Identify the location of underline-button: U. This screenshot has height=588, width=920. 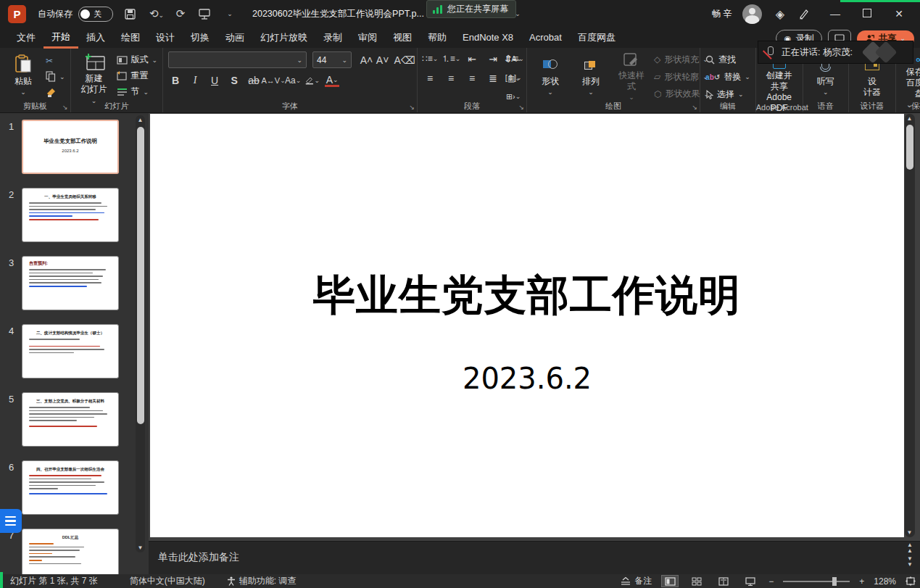
(215, 80).